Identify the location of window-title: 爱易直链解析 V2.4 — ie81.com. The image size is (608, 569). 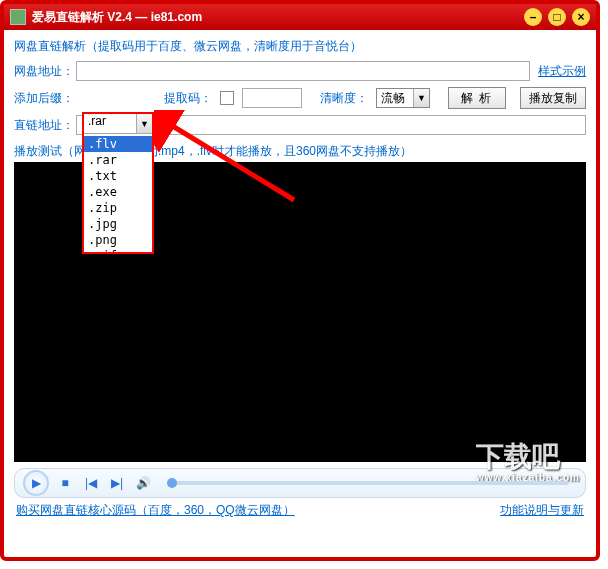
(275, 18).